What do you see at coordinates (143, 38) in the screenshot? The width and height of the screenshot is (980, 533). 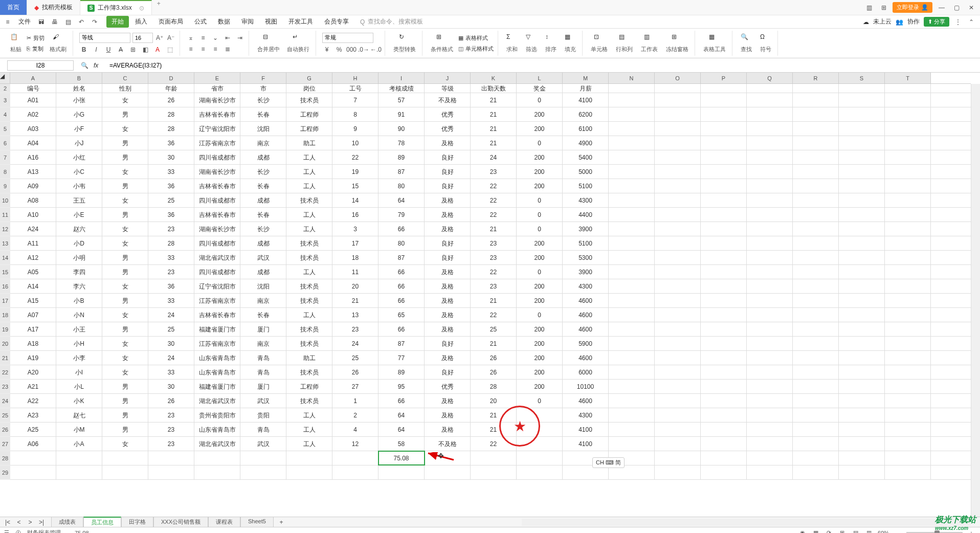 I see `font-size-select` at bounding box center [143, 38].